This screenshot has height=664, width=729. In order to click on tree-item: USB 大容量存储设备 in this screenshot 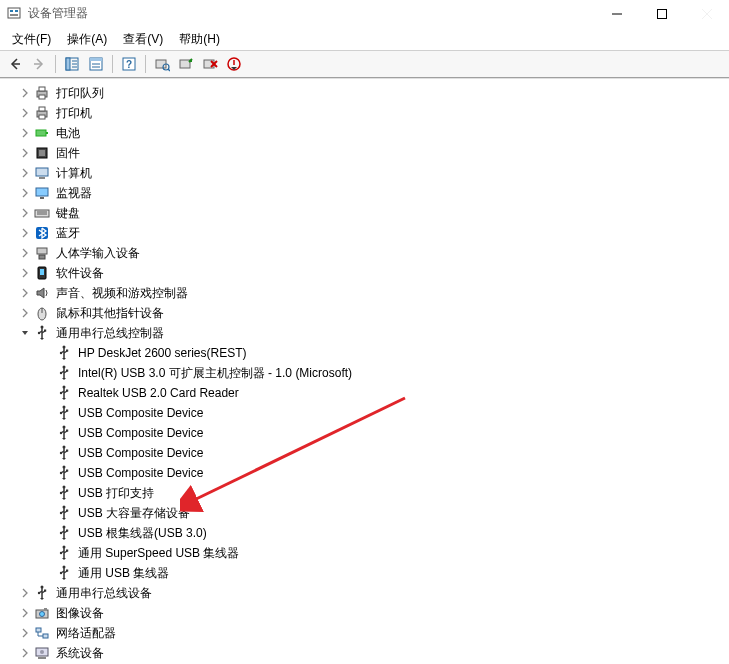, I will do `click(364, 513)`.